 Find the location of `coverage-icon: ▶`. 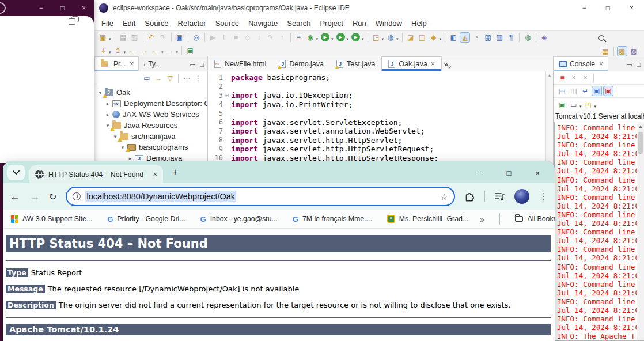

coverage-icon: ▶ is located at coordinates (341, 37).